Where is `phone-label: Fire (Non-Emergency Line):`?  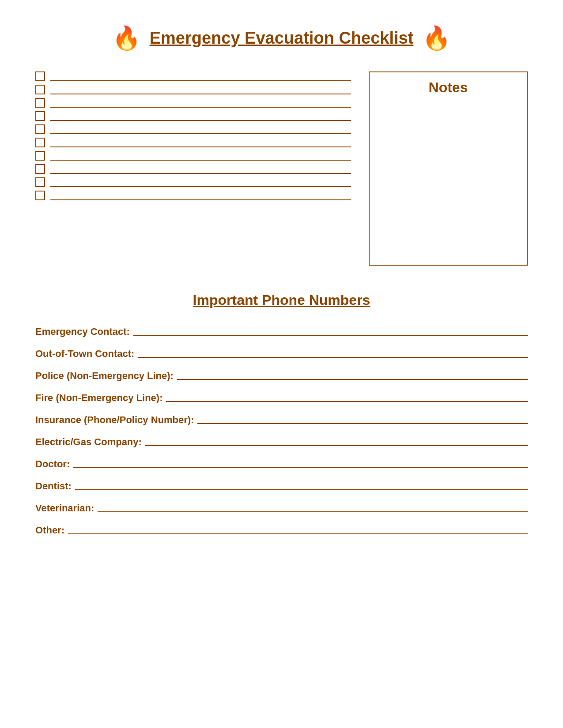 phone-label: Fire (Non-Emergency Line): is located at coordinates (99, 398).